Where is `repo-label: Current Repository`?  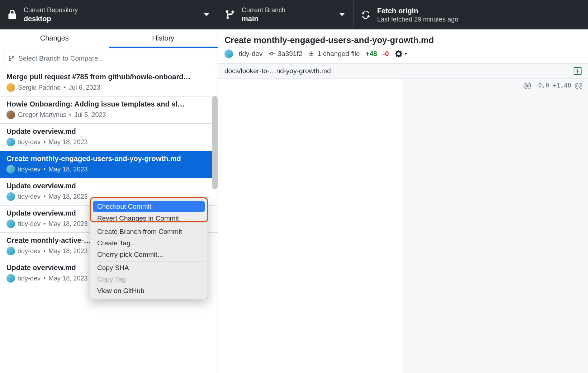 repo-label: Current Repository is located at coordinates (51, 10).